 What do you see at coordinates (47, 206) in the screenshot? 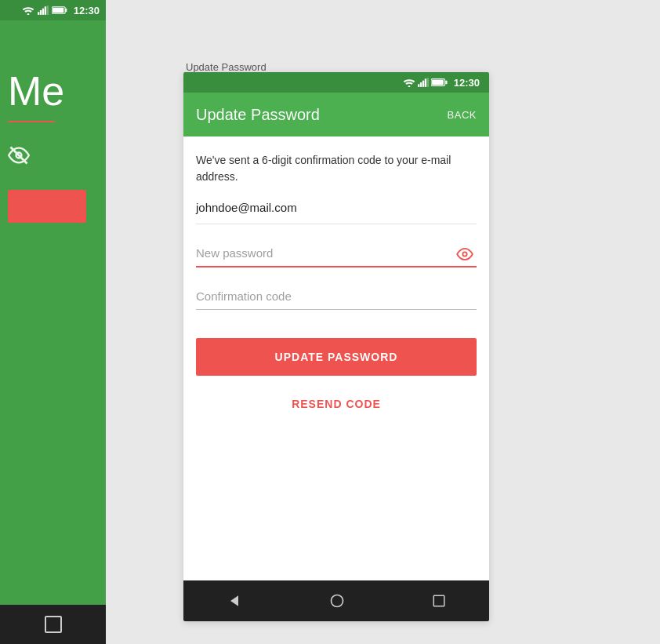
I see `bg-red-button` at bounding box center [47, 206].